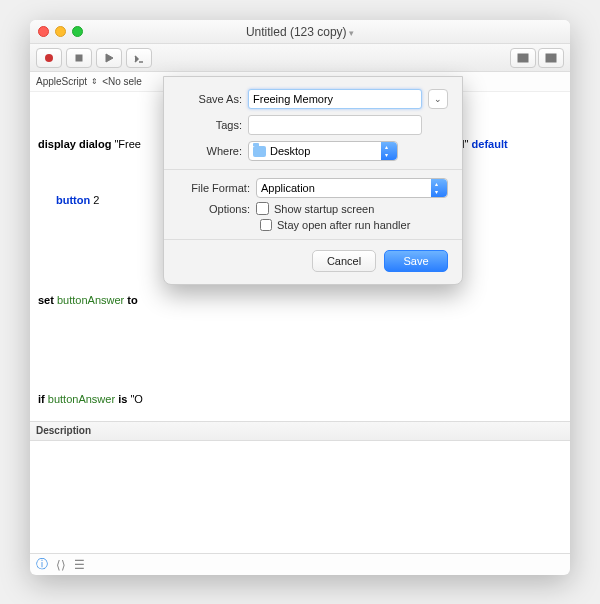 The image size is (600, 604). I want to click on description-header: Description, so click(300, 431).